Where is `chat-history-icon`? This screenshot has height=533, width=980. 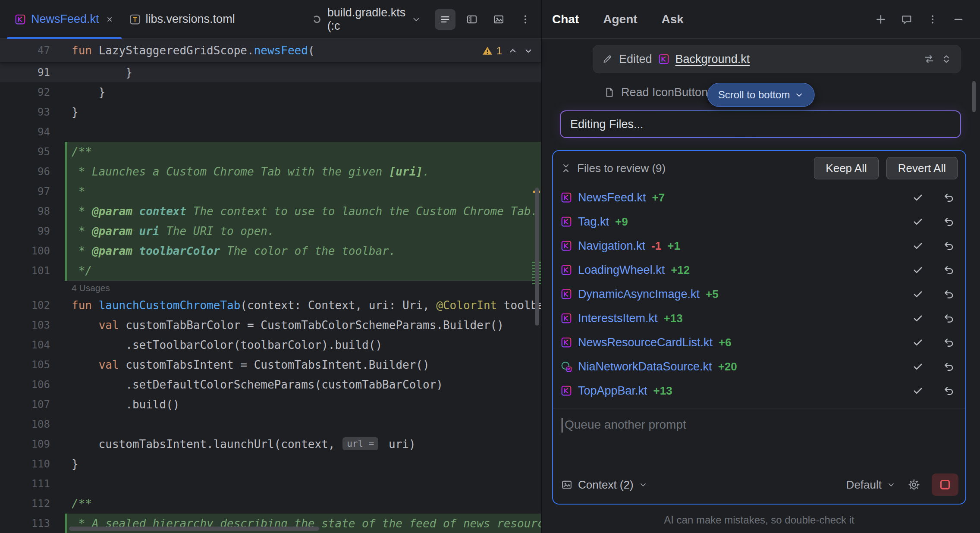
chat-history-icon is located at coordinates (907, 19).